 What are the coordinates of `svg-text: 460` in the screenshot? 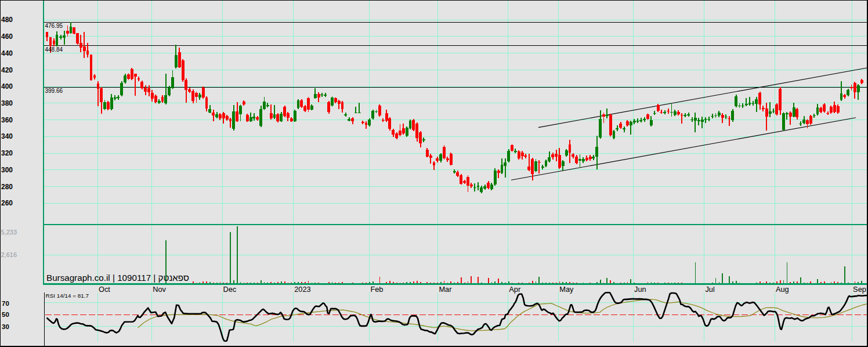 It's located at (7, 37).